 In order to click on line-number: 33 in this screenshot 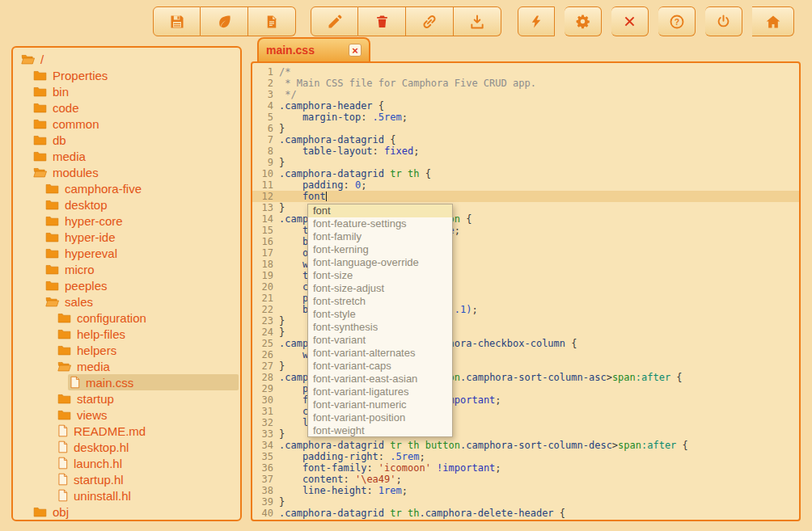, I will do `click(265, 434)`.